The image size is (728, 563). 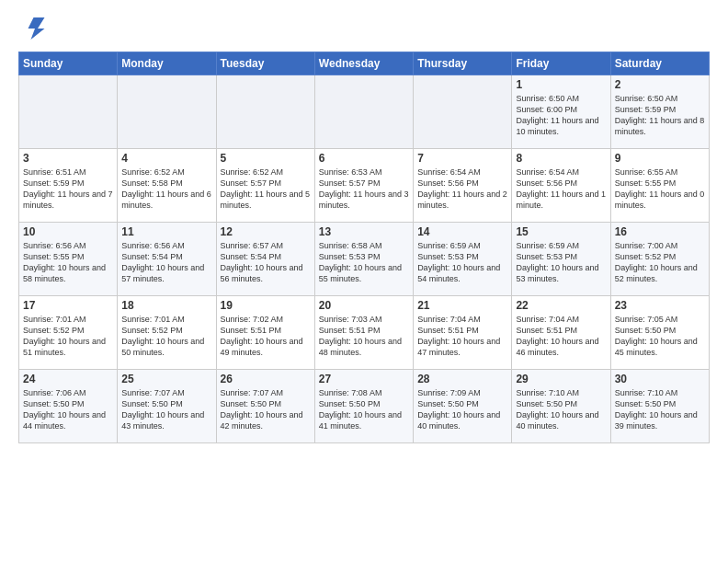 I want to click on calendar-cell: 7Sunrise: 6:54 AMSunset: 5:56 PMDaylight…, so click(x=463, y=186).